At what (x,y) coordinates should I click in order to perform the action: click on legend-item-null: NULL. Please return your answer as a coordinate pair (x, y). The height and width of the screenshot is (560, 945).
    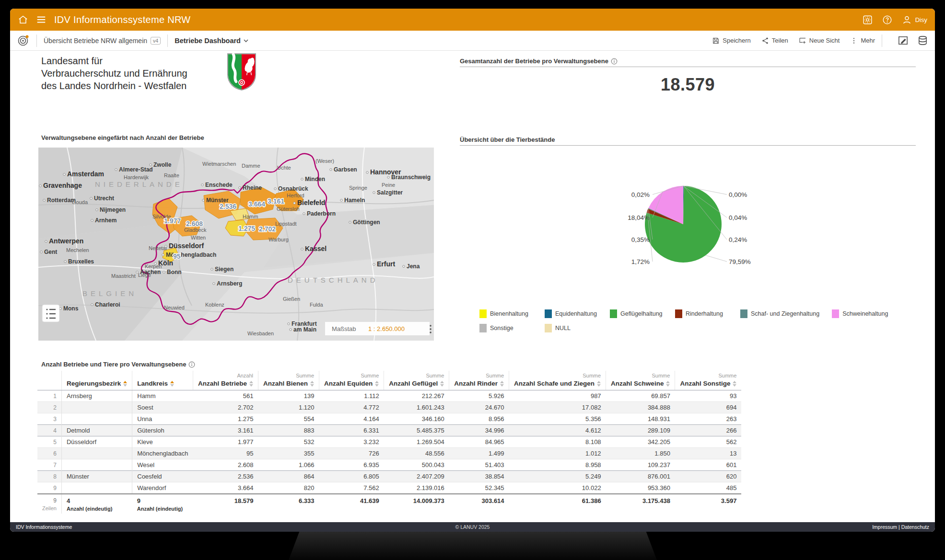
    Looking at the image, I should click on (571, 328).